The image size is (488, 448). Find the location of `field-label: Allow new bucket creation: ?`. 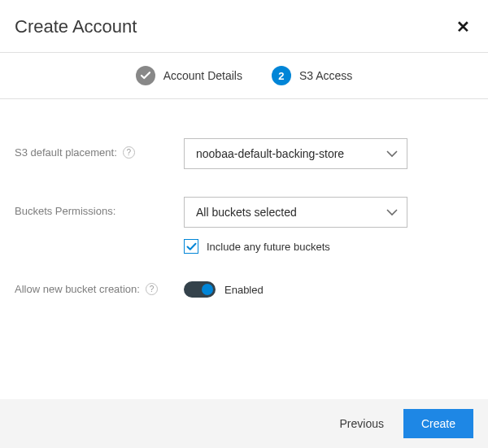

field-label: Allow new bucket creation: ? is located at coordinates (99, 288).